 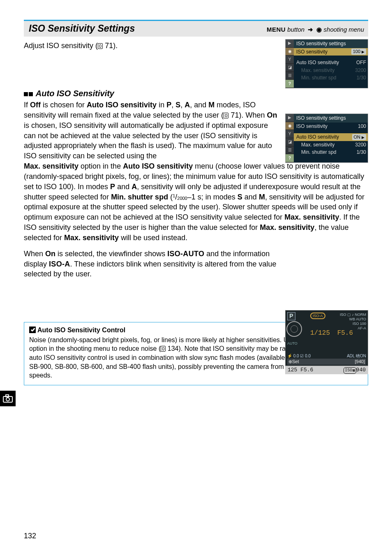 I want to click on bottom-row: ⊕Set [940], so click(x=327, y=362).